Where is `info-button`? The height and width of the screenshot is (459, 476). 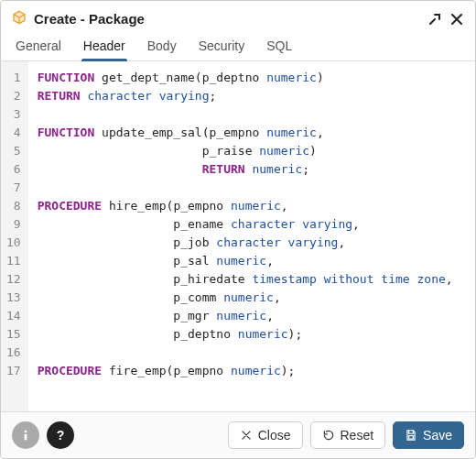
info-button is located at coordinates (26, 435).